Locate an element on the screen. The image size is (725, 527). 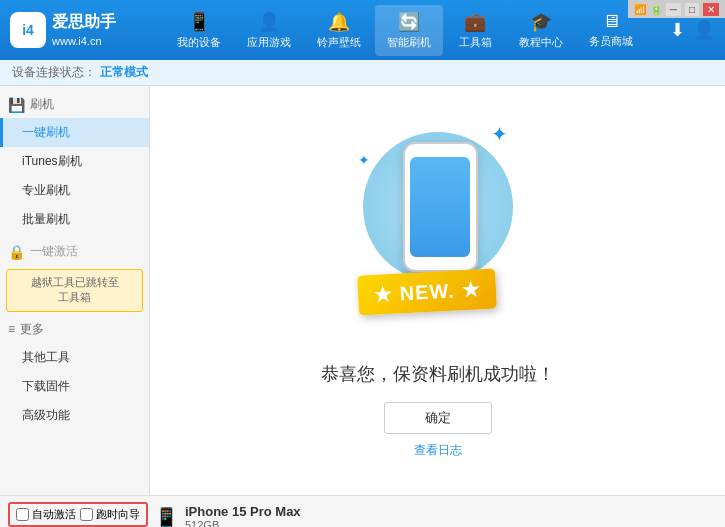
sidebar-item-other-tools: 其他工具 is located at coordinates (74, 358).